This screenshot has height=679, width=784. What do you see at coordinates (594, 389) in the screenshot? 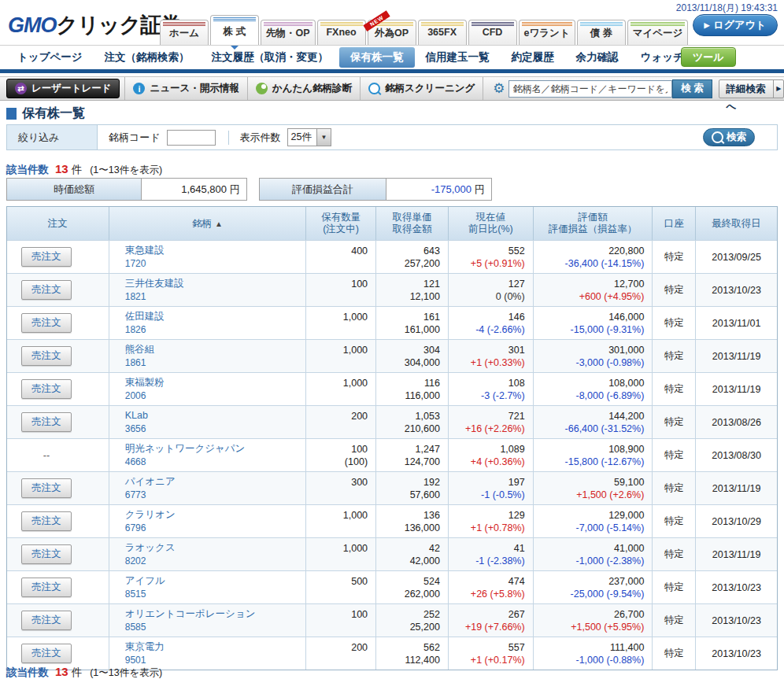
I see `valuation-cell: 108,000 -8,000 (-6.89%)` at bounding box center [594, 389].